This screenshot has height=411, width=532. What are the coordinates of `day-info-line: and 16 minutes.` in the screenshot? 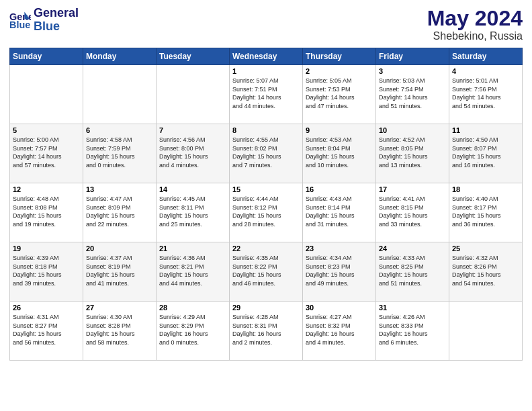 It's located at (486, 165).